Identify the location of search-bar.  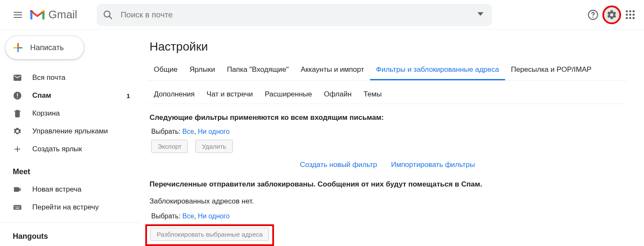
(294, 15).